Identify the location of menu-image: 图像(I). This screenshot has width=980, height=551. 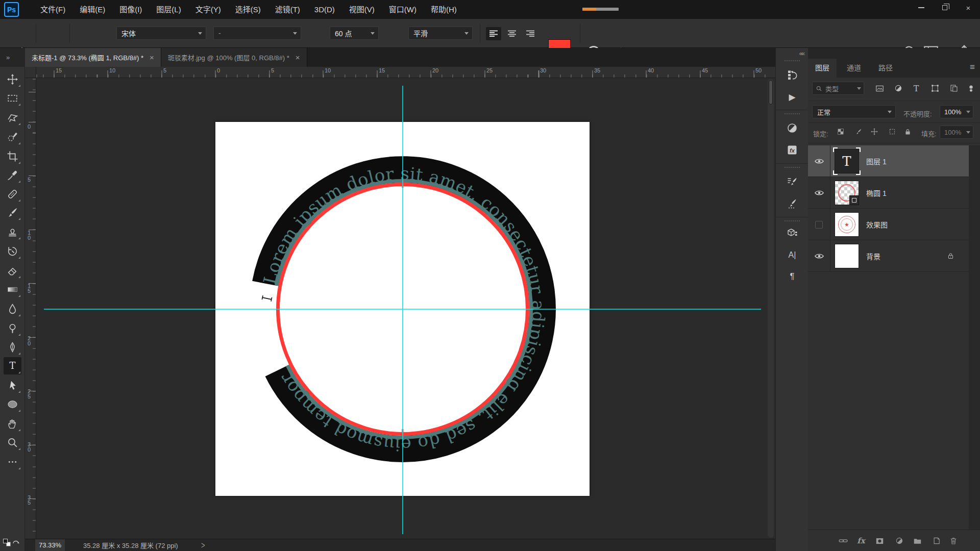
(131, 9).